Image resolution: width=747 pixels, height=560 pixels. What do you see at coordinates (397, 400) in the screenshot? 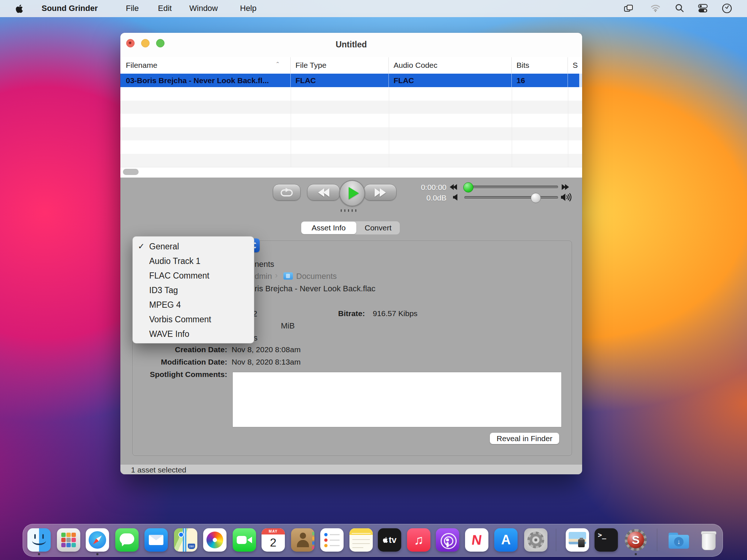
I see `spotlight-comments-input` at bounding box center [397, 400].